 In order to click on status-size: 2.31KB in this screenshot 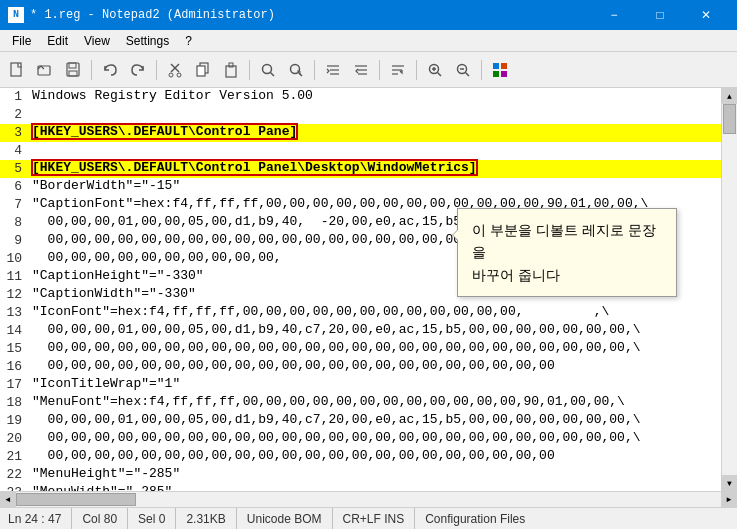, I will do `click(206, 518)`.